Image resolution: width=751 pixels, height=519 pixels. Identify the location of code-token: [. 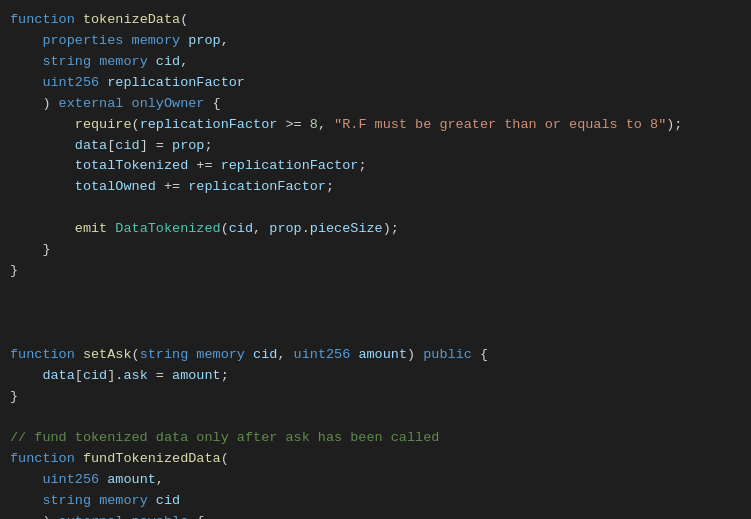
(111, 146).